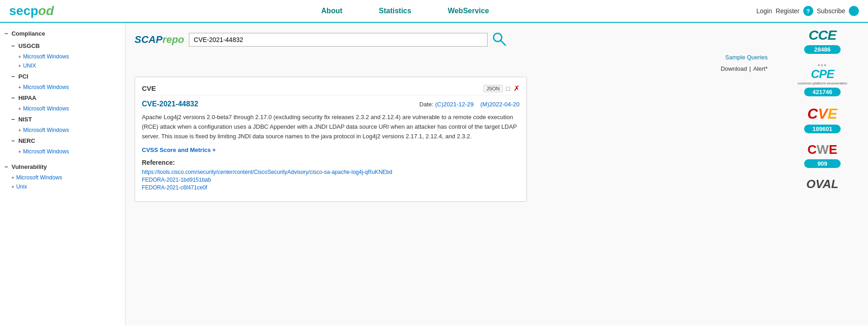 The height and width of the screenshot is (330, 868). What do you see at coordinates (822, 163) in the screenshot?
I see `cwe-count: 909` at bounding box center [822, 163].